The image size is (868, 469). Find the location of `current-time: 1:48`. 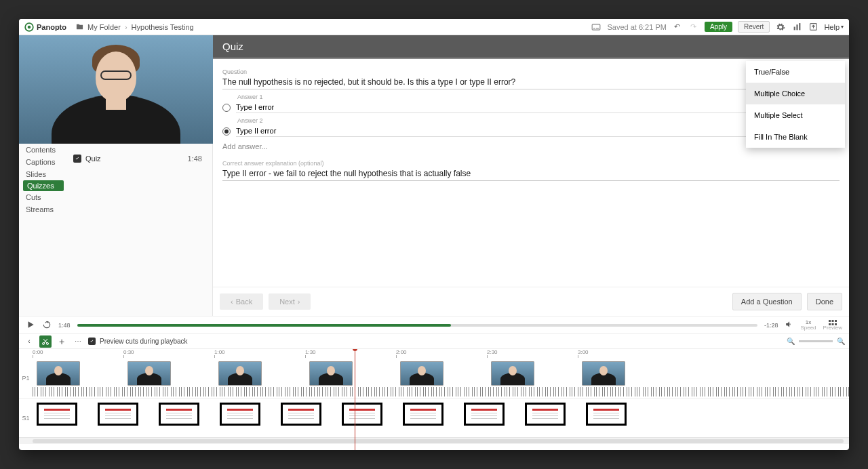

current-time: 1:48 is located at coordinates (64, 325).